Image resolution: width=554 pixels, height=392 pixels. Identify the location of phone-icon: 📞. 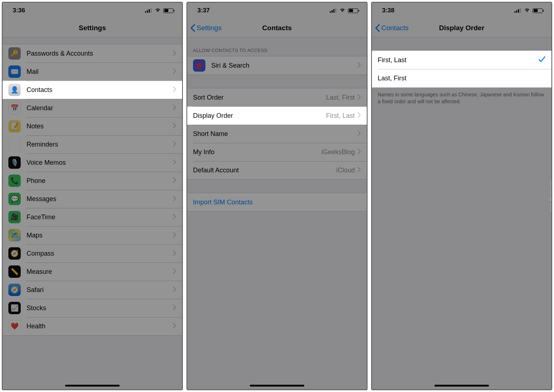
(15, 181).